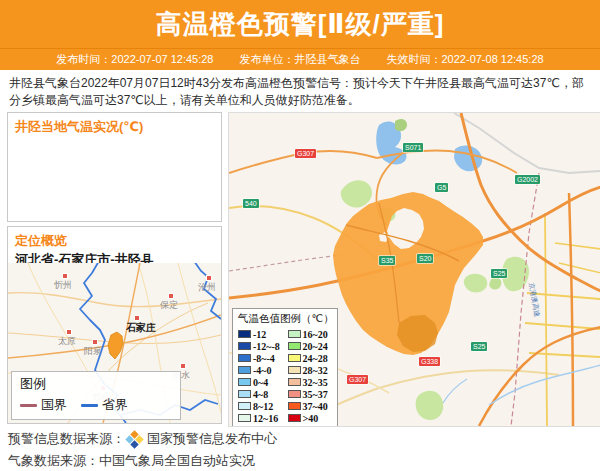 Image resolution: width=600 pixels, height=471 pixels. I want to click on temperature-legend-title: 气温色值图例（℃）, so click(286, 319).